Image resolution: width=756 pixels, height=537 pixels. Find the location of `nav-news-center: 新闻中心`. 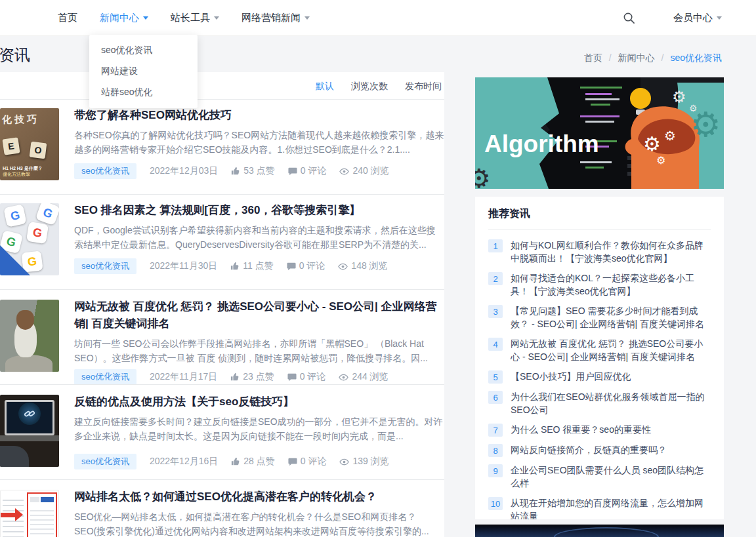

nav-news-center: 新闻中心 is located at coordinates (124, 18).